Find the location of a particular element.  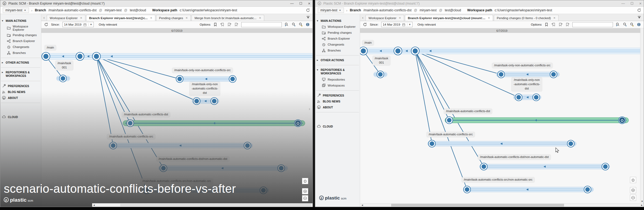

sidebar-section-repositories-workspaces: ▸REPOSITORIES & WORKSPACES is located at coordinates (21, 74).